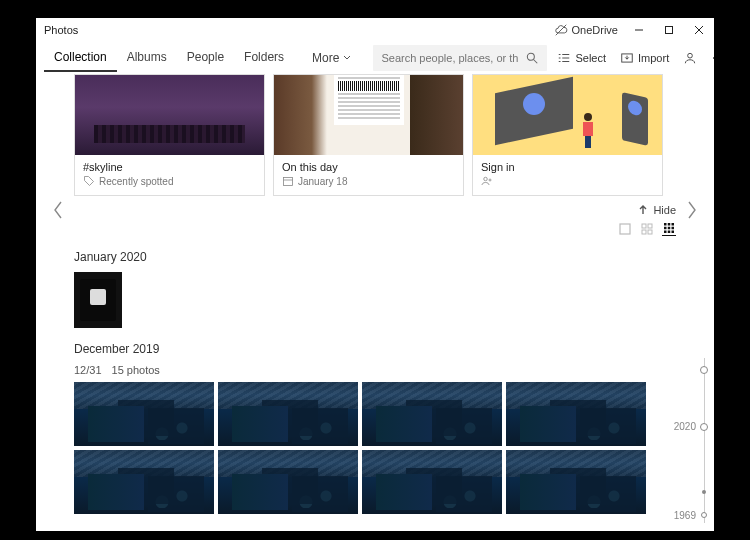 The image size is (750, 540). I want to click on card-title: #skyline, so click(170, 167).